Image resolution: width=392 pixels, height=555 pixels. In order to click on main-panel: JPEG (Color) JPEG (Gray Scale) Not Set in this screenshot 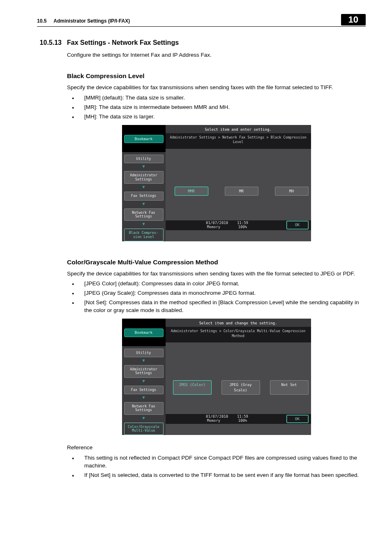, I will do `click(238, 378)`.